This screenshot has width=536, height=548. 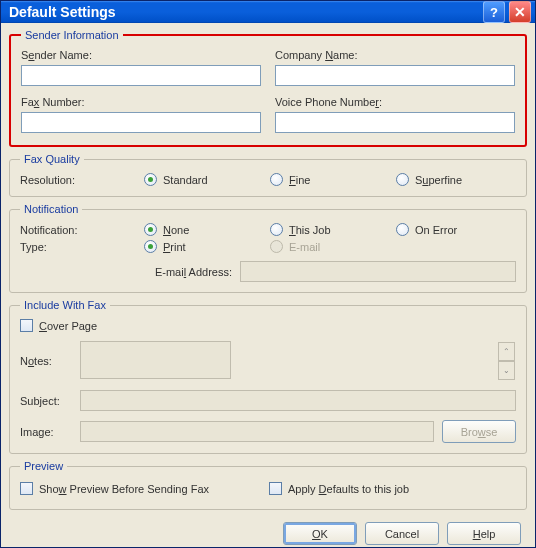 What do you see at coordinates (506, 370) in the screenshot?
I see `chevron-down-icon: ⌄` at bounding box center [506, 370].